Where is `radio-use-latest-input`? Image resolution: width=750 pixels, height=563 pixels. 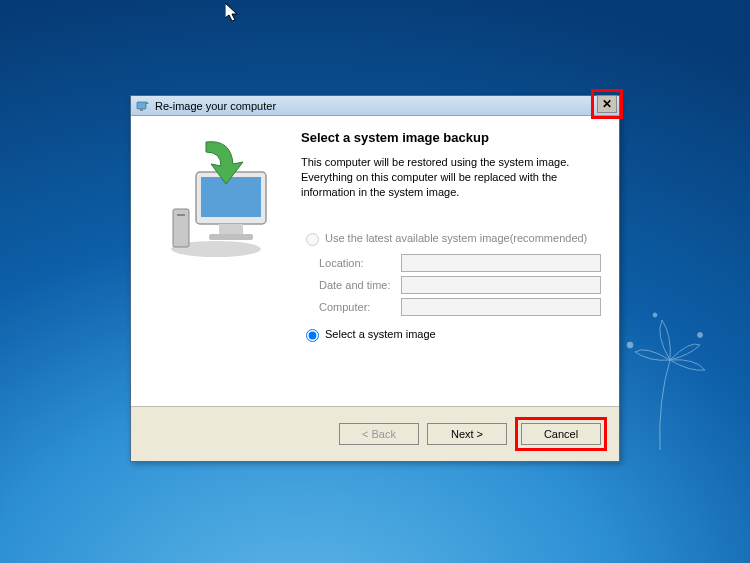
radio-use-latest-input is located at coordinates (312, 240).